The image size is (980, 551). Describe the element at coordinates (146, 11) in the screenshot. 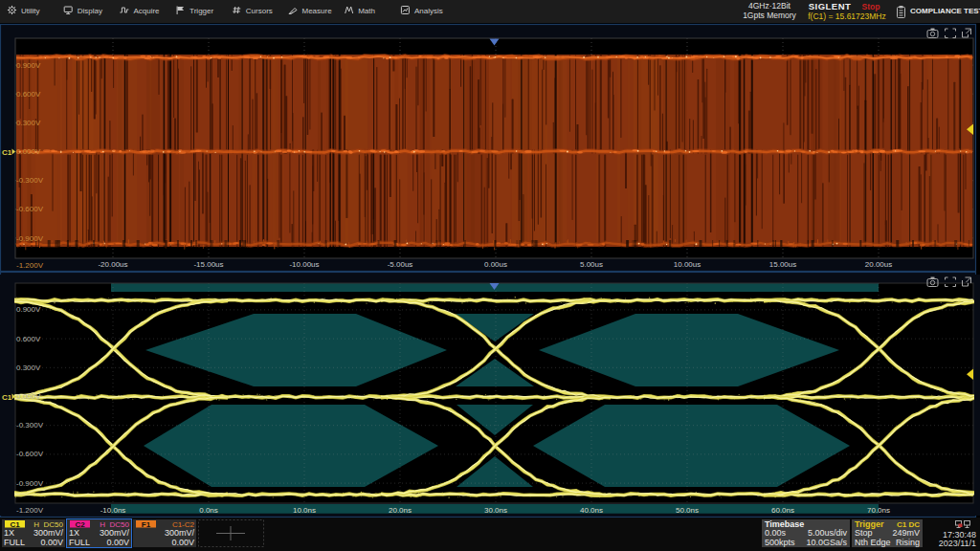

I see `svg-text: Acquire` at that location.